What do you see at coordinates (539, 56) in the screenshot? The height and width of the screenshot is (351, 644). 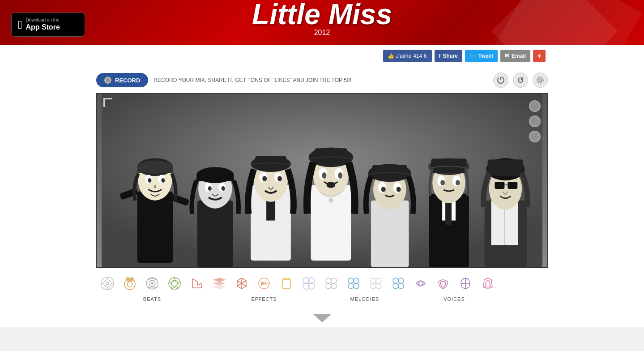 I see `plus-button: +` at bounding box center [539, 56].